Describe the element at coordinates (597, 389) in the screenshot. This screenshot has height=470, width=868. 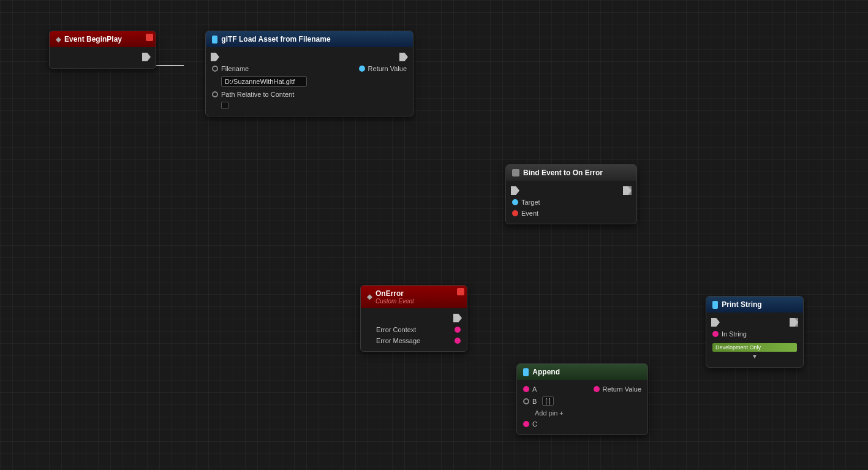
I see `append-return-pin` at that location.